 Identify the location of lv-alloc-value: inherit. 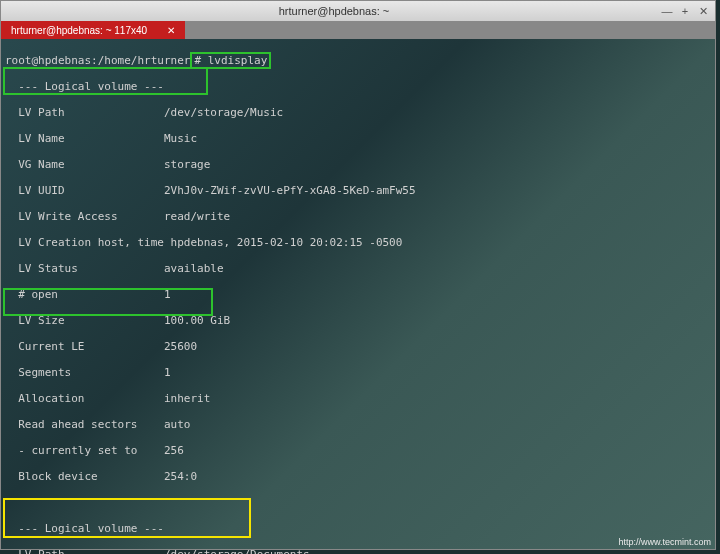
(187, 398).